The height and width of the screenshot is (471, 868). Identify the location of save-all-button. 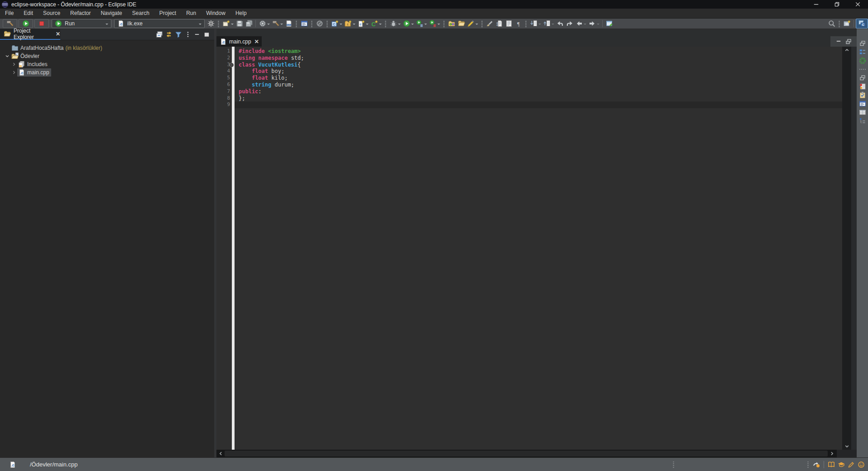
(249, 24).